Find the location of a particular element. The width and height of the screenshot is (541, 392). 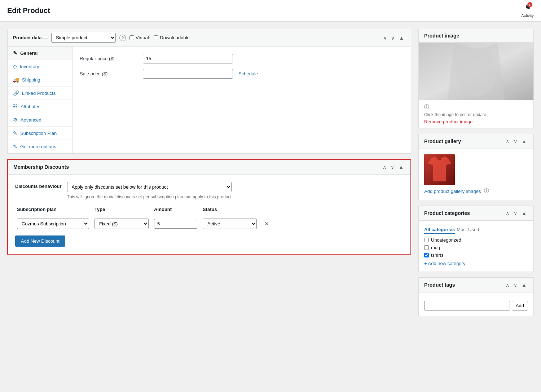

product-sidebar: ✎ General ◇ Inventory 🚚 Shipping 🔗 is located at coordinates (40, 100).